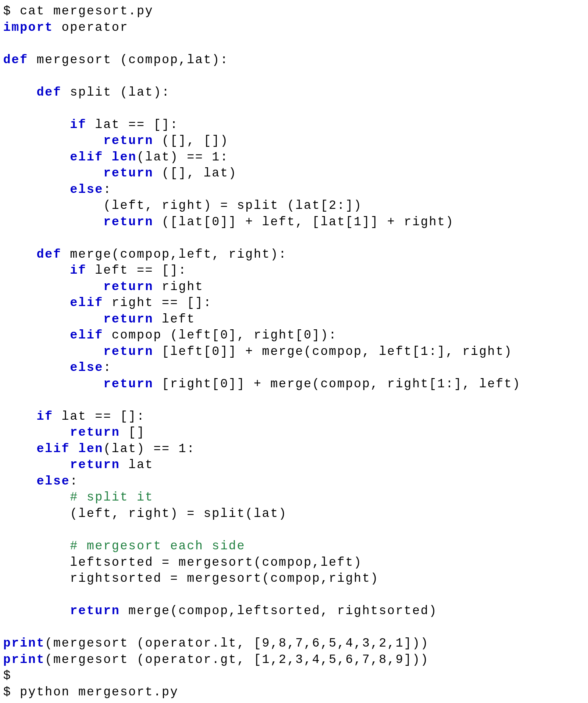  What do you see at coordinates (158, 546) in the screenshot?
I see `comment: # mergesort each side` at bounding box center [158, 546].